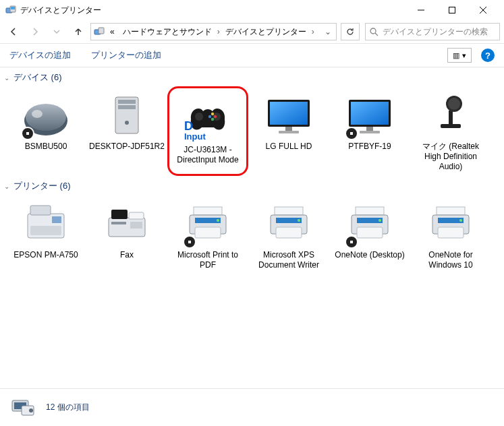 Image resolution: width=504 pixels, height=426 pixels. Describe the element at coordinates (46, 223) in the screenshot. I see `mfp-icon` at that location.